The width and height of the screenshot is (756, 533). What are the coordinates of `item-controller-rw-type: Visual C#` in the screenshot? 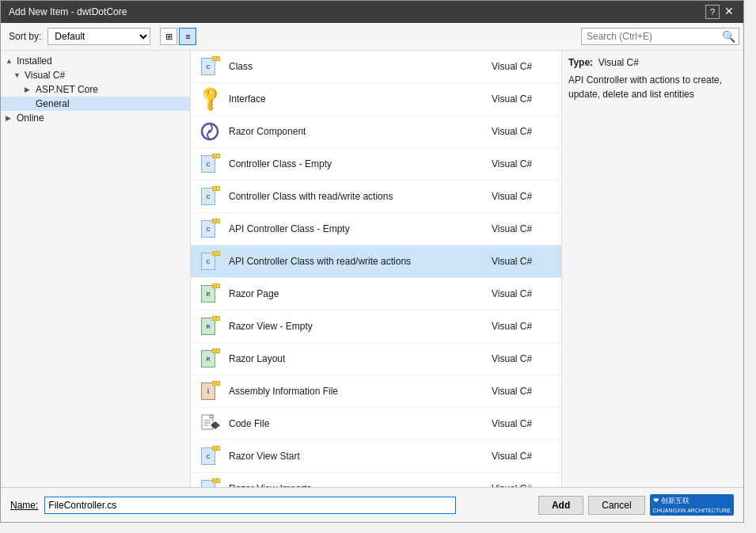 It's located at (523, 196).